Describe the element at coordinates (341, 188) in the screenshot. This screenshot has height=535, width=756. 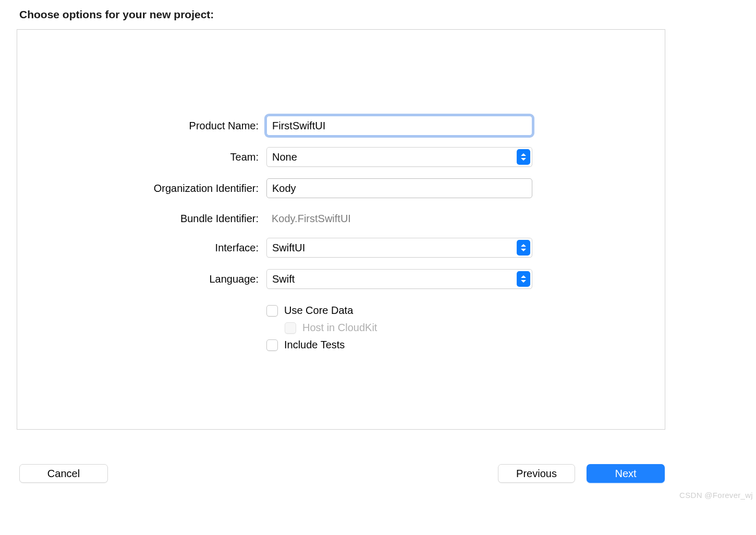
I see `organization-identifier-row: Organization Identifier:` at that location.